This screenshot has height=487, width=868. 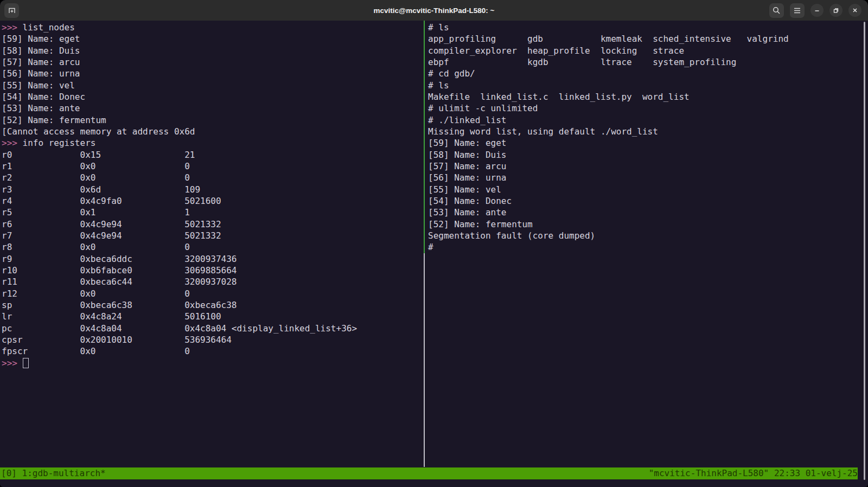 I want to click on terminal-line: Missing word list, using default ./word_…, so click(x=609, y=131).